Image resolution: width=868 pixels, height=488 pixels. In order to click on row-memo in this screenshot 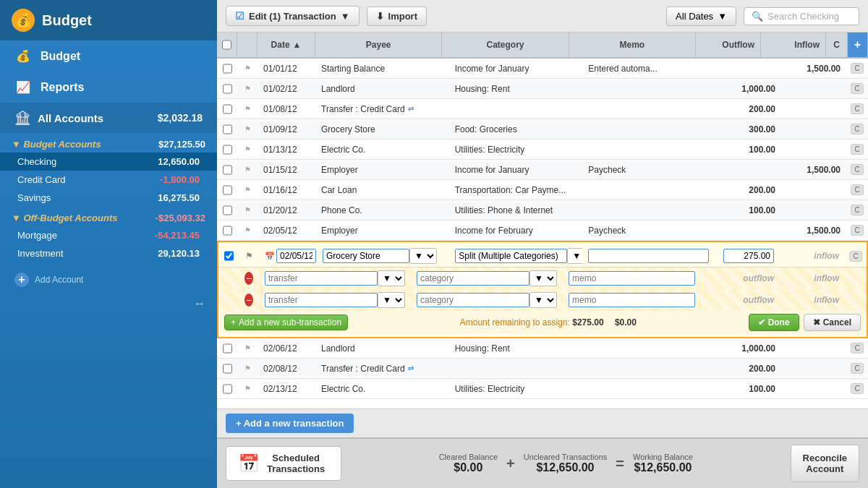, I will do `click(650, 190)`.